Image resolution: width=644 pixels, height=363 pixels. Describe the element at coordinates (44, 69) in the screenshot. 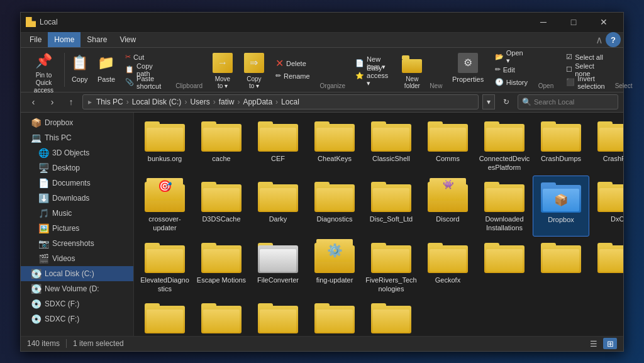

I see `pin-to-quick-access-button: 📌 Pin to Quickaccess` at that location.